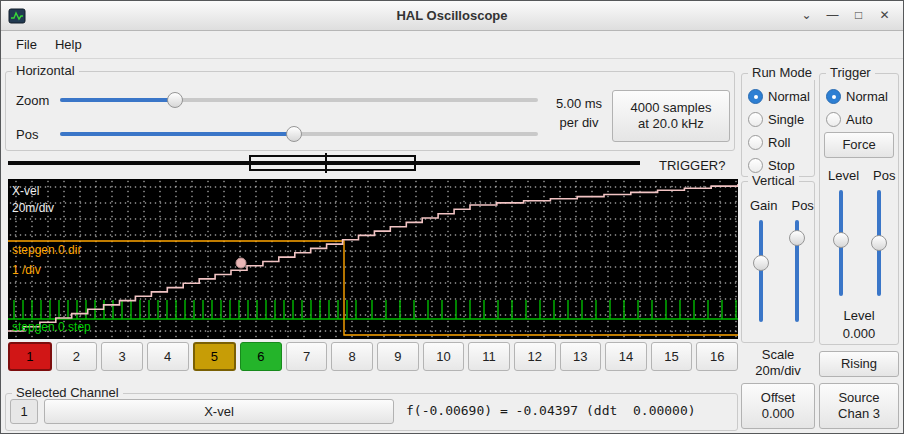  Describe the element at coordinates (778, 370) in the screenshot. I see `scale-value: 20m/div` at that location.